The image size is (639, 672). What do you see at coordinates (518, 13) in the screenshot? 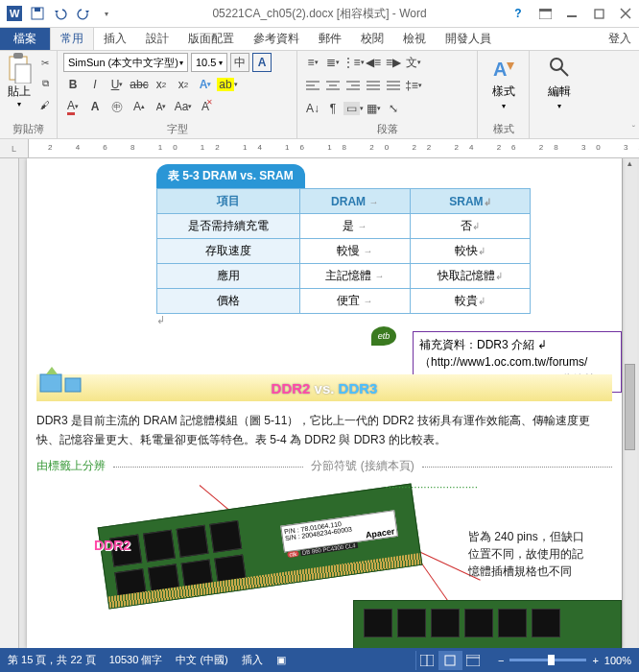
I see `help-icon: ?` at bounding box center [518, 13].